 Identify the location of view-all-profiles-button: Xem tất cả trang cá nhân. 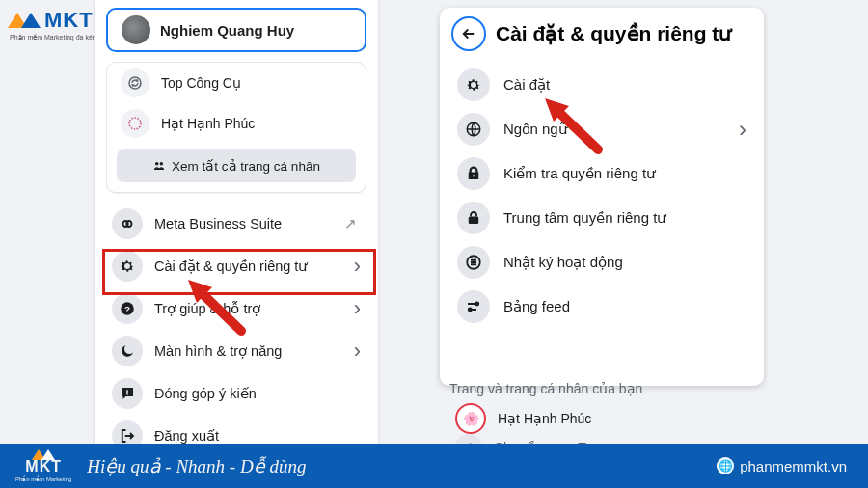
(236, 166).